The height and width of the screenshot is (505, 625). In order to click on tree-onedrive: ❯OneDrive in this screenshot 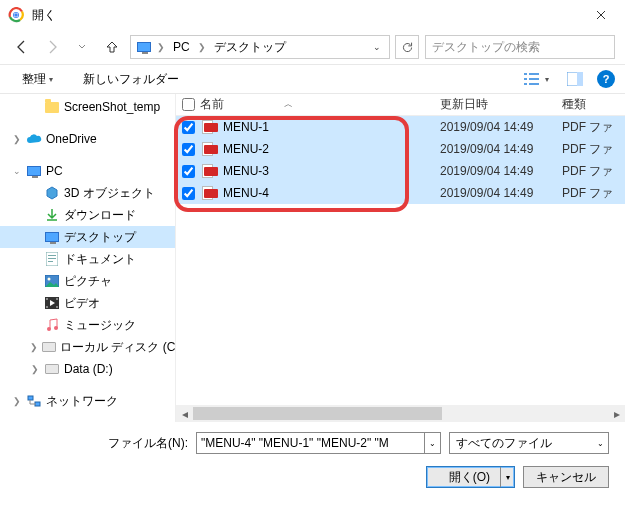, I will do `click(88, 139)`.